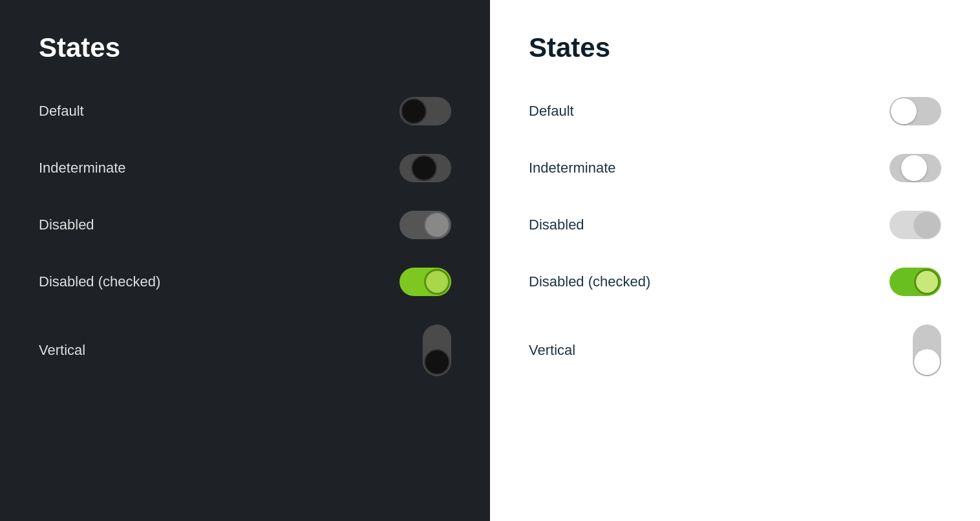 The height and width of the screenshot is (521, 980). Describe the element at coordinates (573, 168) in the screenshot. I see `light-indeterminate-label: Indeterminate` at that location.